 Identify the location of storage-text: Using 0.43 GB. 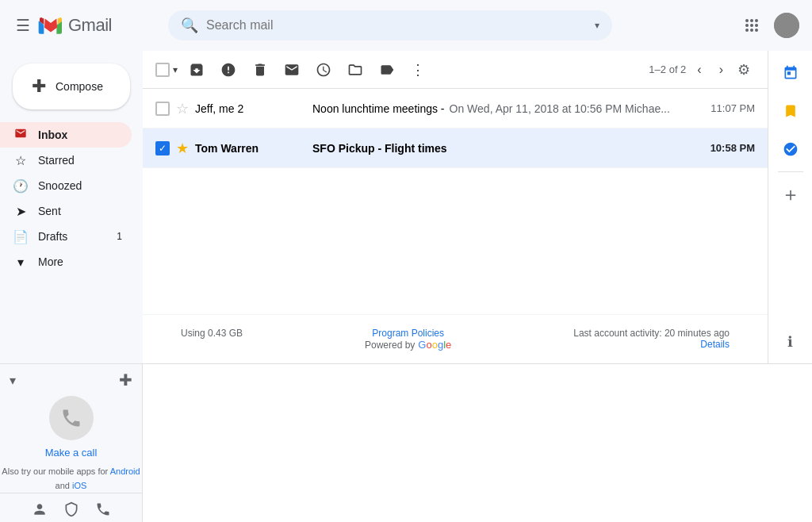
(212, 333).